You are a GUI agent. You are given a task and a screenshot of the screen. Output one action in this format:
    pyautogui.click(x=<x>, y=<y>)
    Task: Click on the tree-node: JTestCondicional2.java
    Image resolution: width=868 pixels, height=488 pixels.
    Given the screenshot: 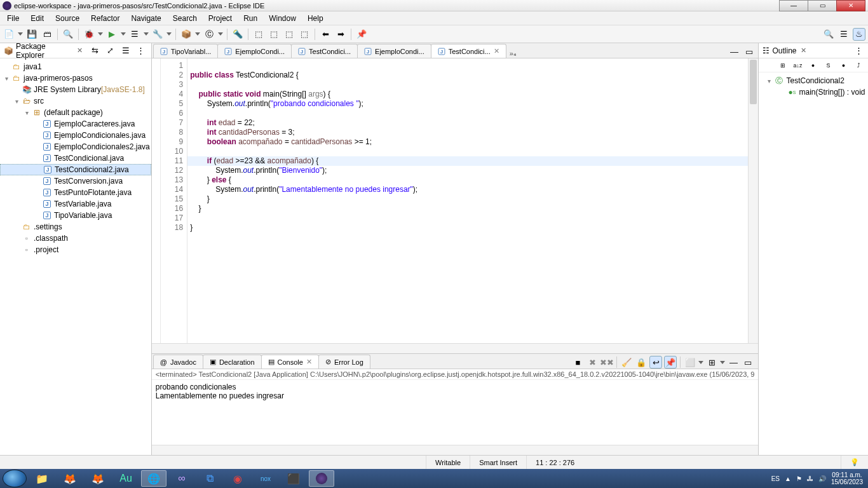 What is the action you would take?
    pyautogui.click(x=76, y=170)
    